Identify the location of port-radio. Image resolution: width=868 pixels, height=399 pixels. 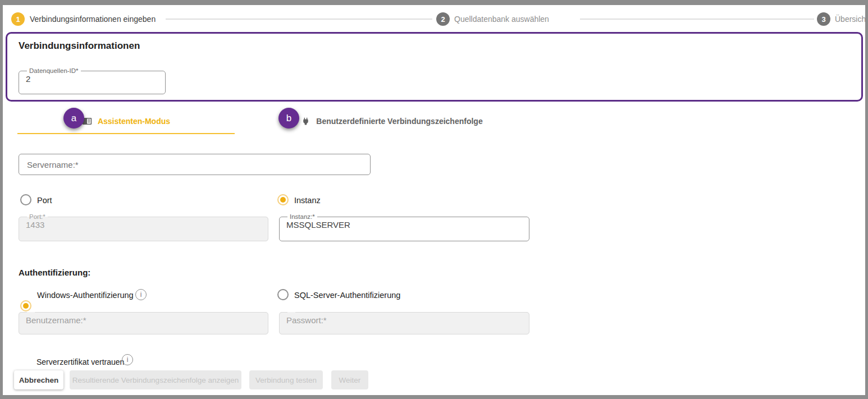
(26, 200).